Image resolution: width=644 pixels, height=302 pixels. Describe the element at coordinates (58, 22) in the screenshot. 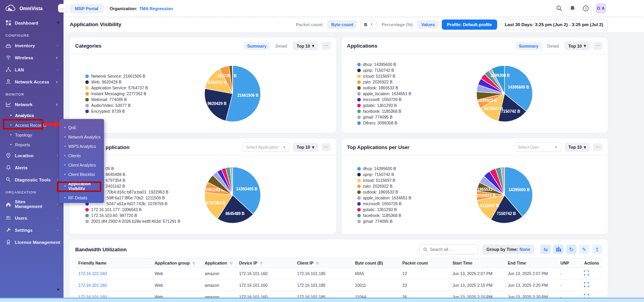

I see `sidebar-scroll-up-icon: ▲` at that location.